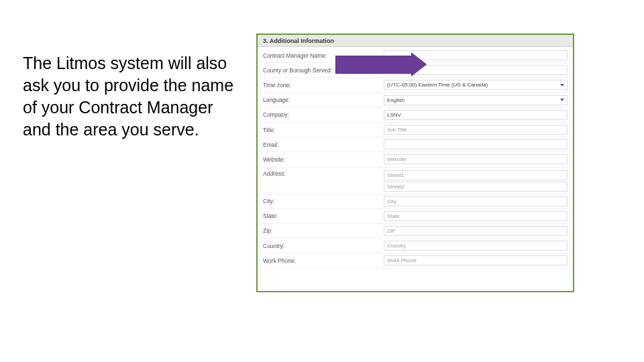 The height and width of the screenshot is (362, 644). Describe the element at coordinates (476, 145) in the screenshot. I see `input-email` at that location.